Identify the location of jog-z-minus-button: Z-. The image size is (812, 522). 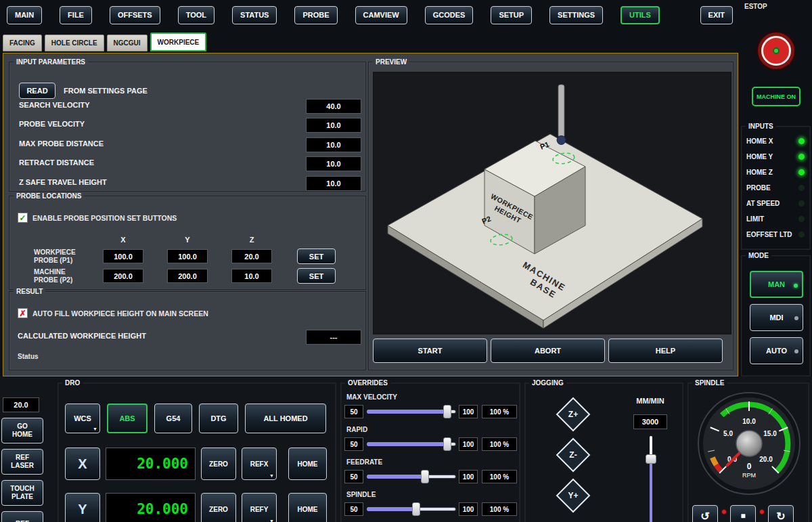
(573, 455).